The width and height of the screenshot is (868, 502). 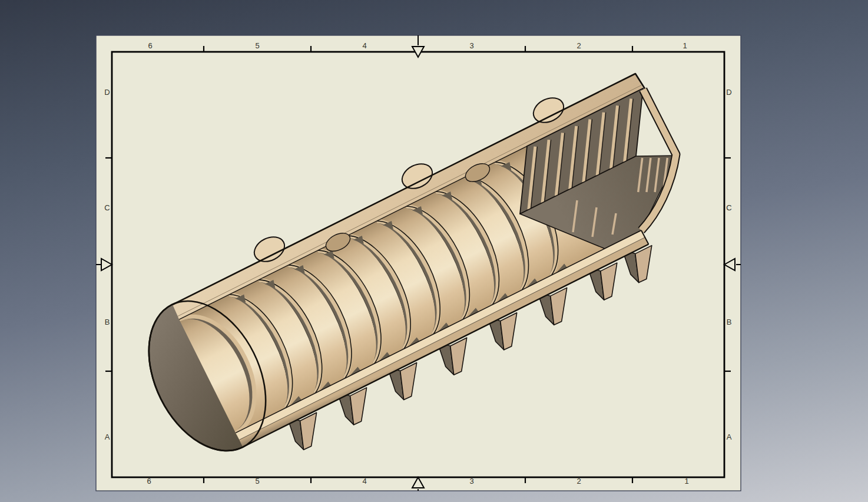 I want to click on zone-label-top-5: 5, so click(x=257, y=46).